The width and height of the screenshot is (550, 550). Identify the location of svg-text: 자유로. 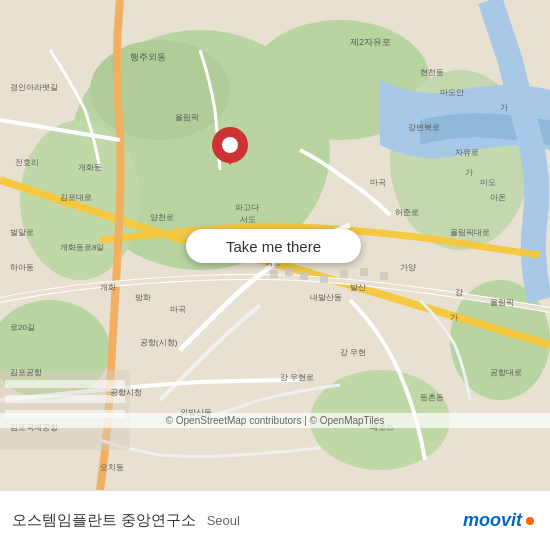
(467, 152).